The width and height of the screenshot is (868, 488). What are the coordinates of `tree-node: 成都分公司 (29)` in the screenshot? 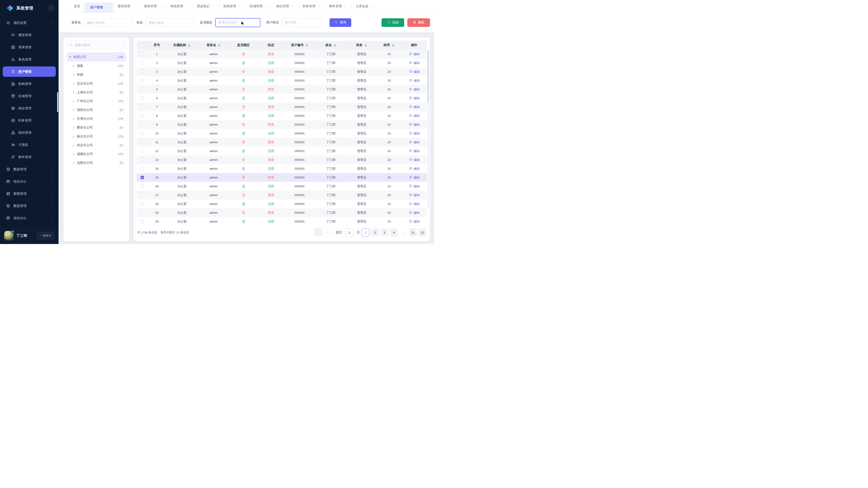 It's located at (96, 154).